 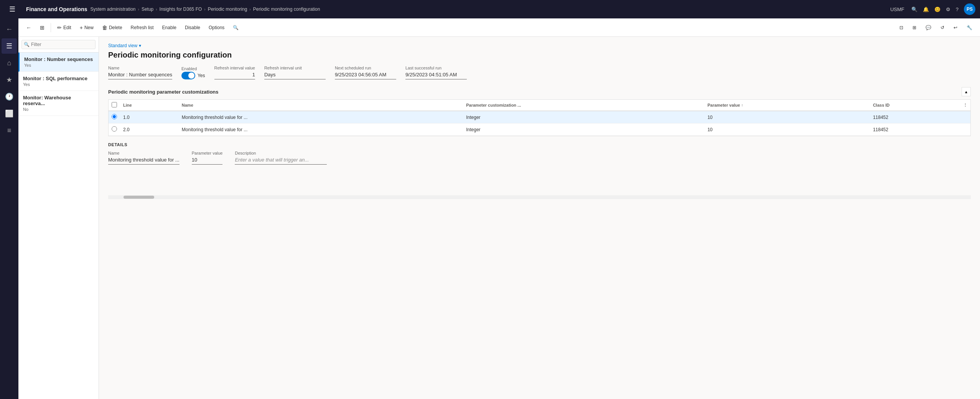 I want to click on filter-button: 🔧, so click(x=970, y=28).